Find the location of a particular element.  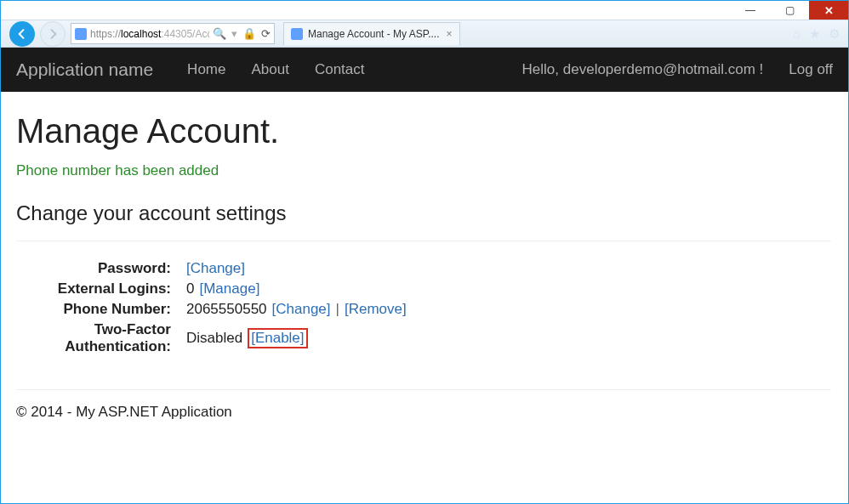

window-close-button: ✕ is located at coordinates (829, 10).